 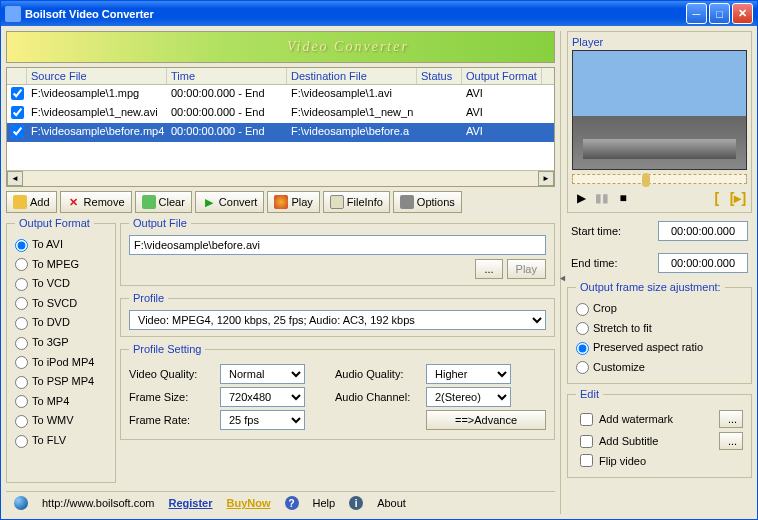 What do you see at coordinates (660, 329) in the screenshot?
I see `frame-size-option: Stretch to fit` at bounding box center [660, 329].